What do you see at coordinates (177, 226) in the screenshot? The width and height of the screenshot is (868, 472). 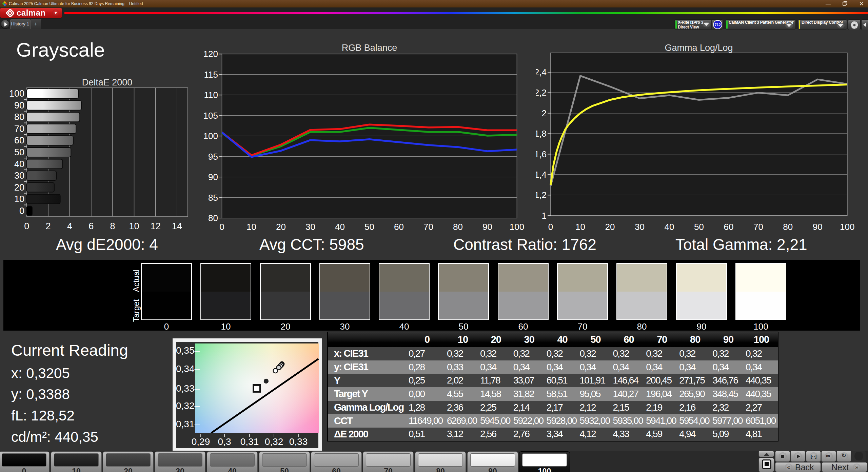 I see `svg-text: 14` at bounding box center [177, 226].